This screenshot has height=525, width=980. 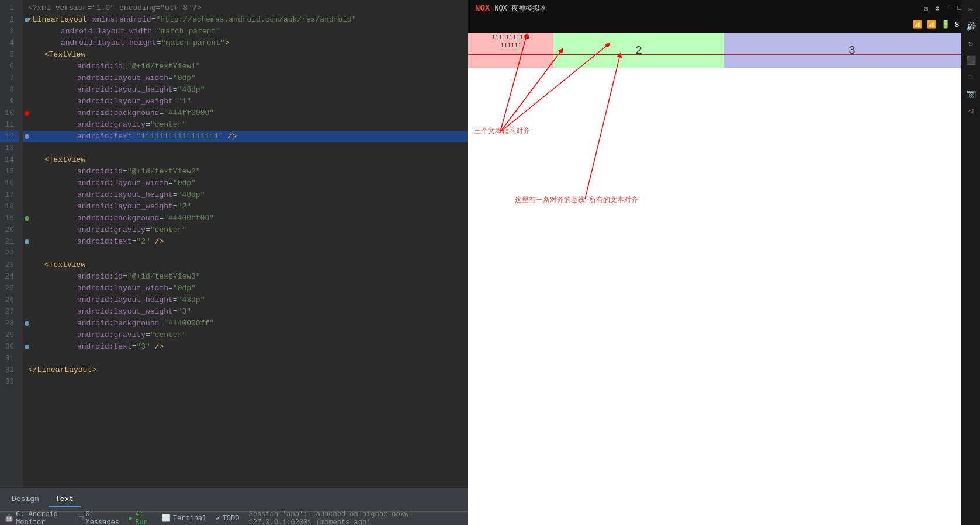 I want to click on line-number-22: 22, so click(x=9, y=253).